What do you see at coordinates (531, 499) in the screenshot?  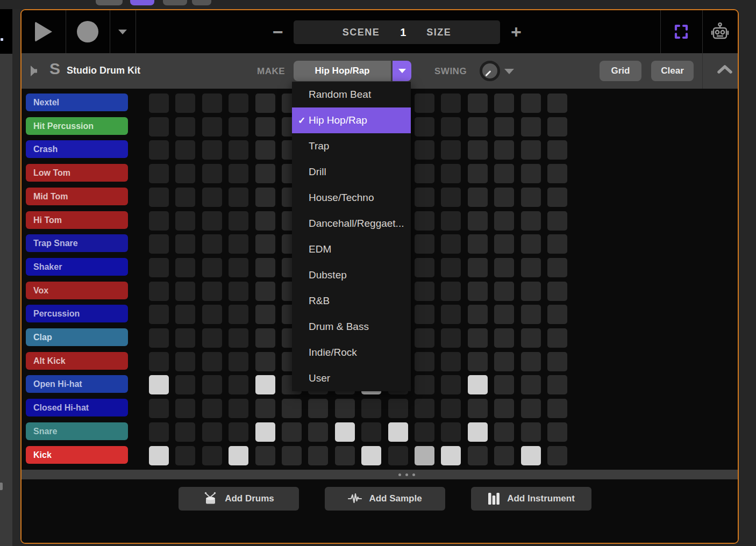 I see `add-instrument-button: Add Instrument` at bounding box center [531, 499].